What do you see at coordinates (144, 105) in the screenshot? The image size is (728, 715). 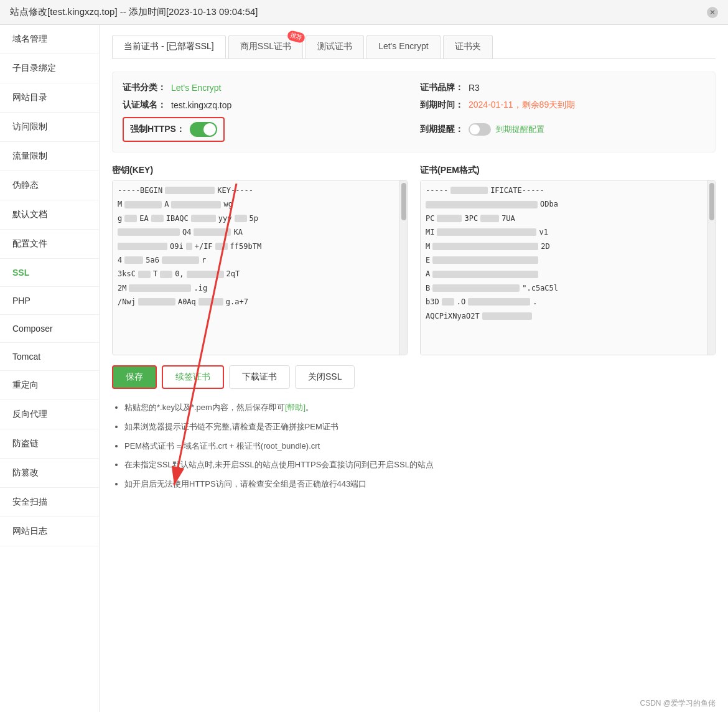 I see `domain-label: 认证域名：` at bounding box center [144, 105].